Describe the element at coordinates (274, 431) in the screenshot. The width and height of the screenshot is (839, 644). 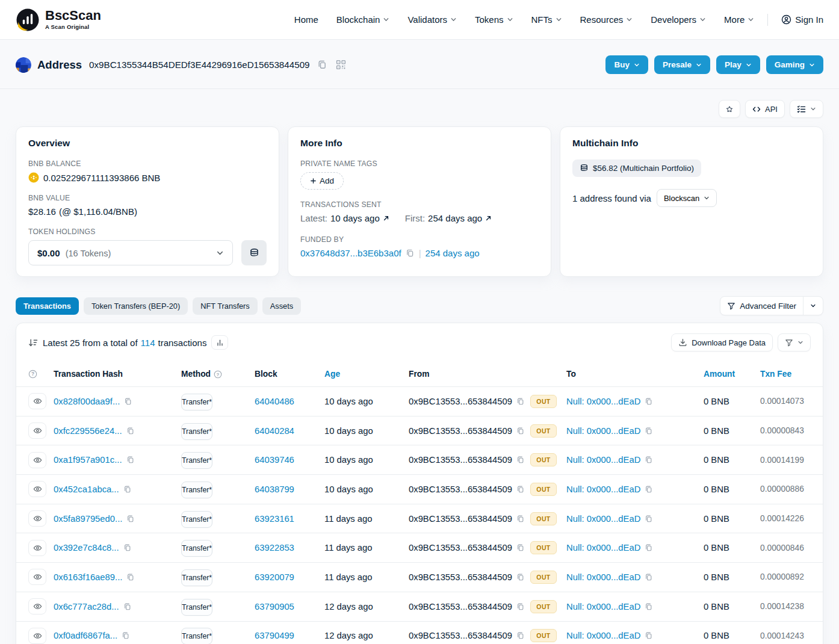
I see `block-link: 64040284` at that location.